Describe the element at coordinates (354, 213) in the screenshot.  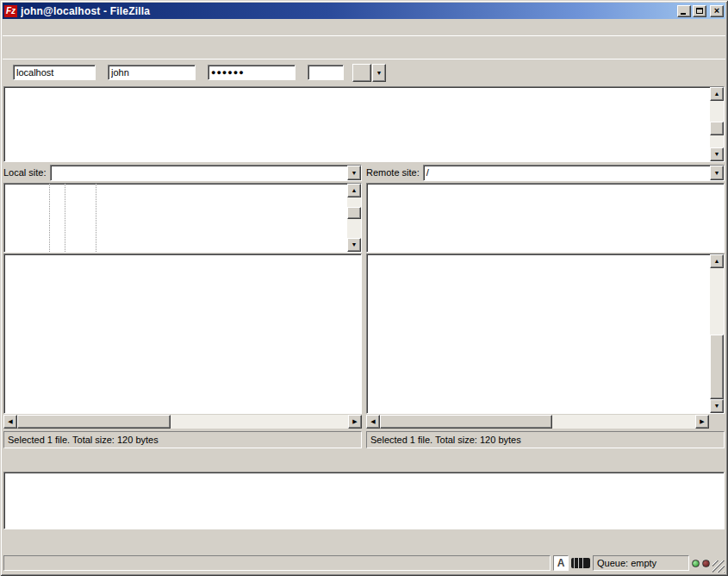
I see `local-tree-scroll-thumb` at that location.